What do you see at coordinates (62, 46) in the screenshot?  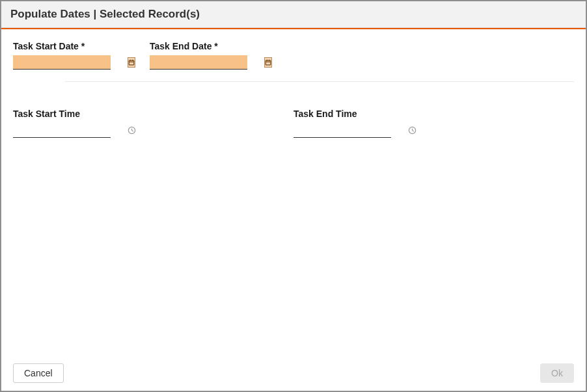 I see `task-start-date-label: Task Start Date *` at bounding box center [62, 46].